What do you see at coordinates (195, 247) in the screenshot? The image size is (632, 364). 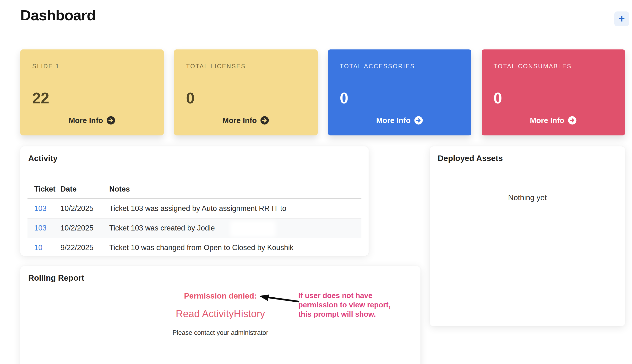 I see `table-row: 10 9/22/2025 Ticket 10 was changed from …` at bounding box center [195, 247].